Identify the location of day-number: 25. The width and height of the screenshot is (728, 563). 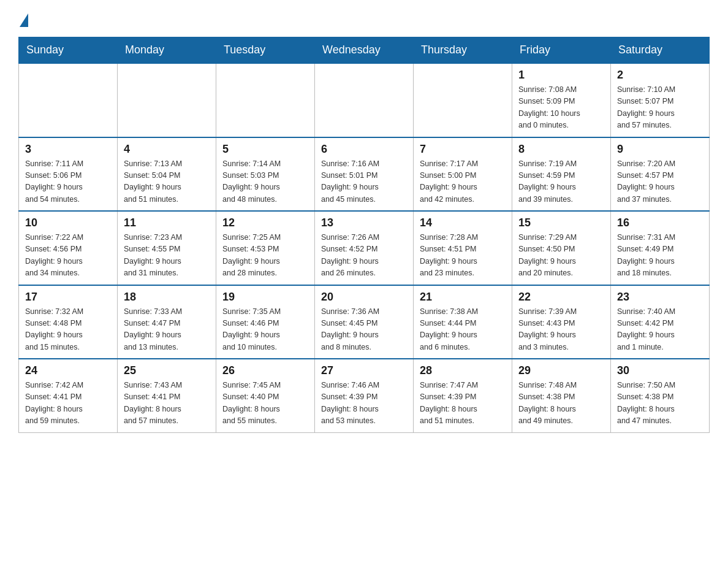
(167, 370).